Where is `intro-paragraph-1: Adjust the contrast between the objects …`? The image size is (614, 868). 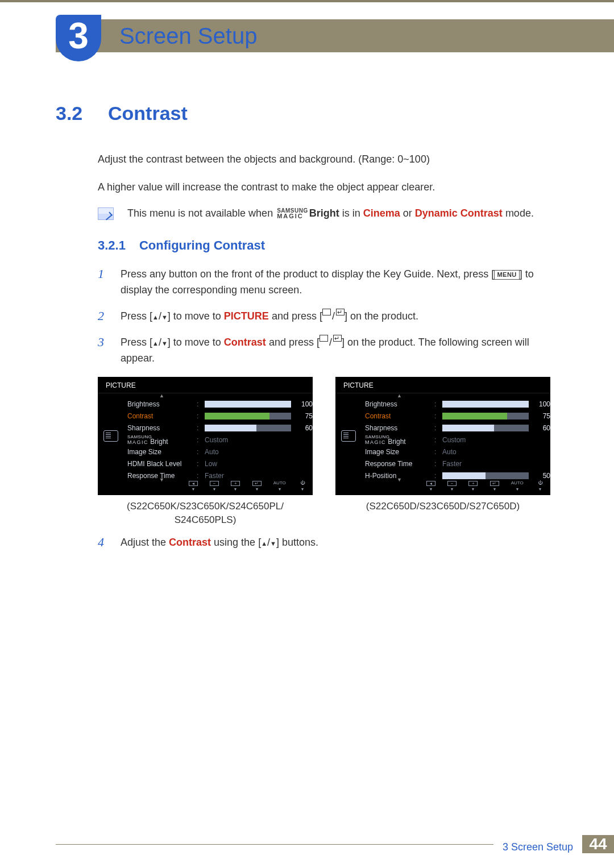
intro-paragraph-1: Adjust the contrast between the objects … is located at coordinates (328, 159).